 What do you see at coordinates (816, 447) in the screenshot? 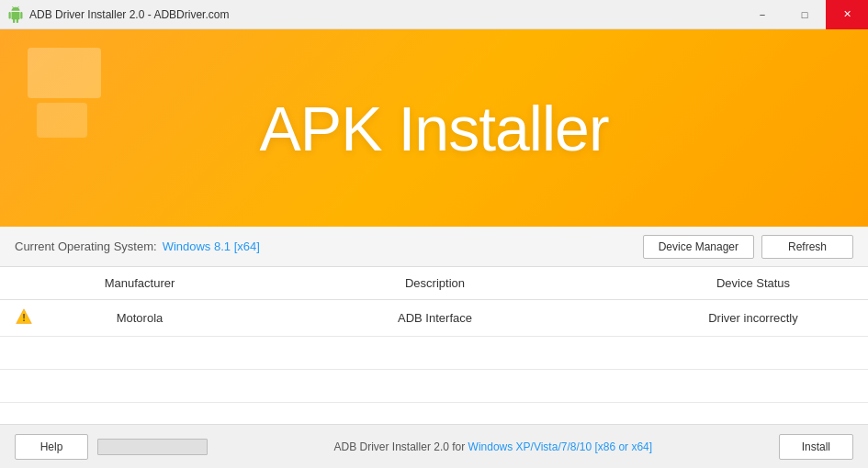
I see `install-button: Install` at bounding box center [816, 447].